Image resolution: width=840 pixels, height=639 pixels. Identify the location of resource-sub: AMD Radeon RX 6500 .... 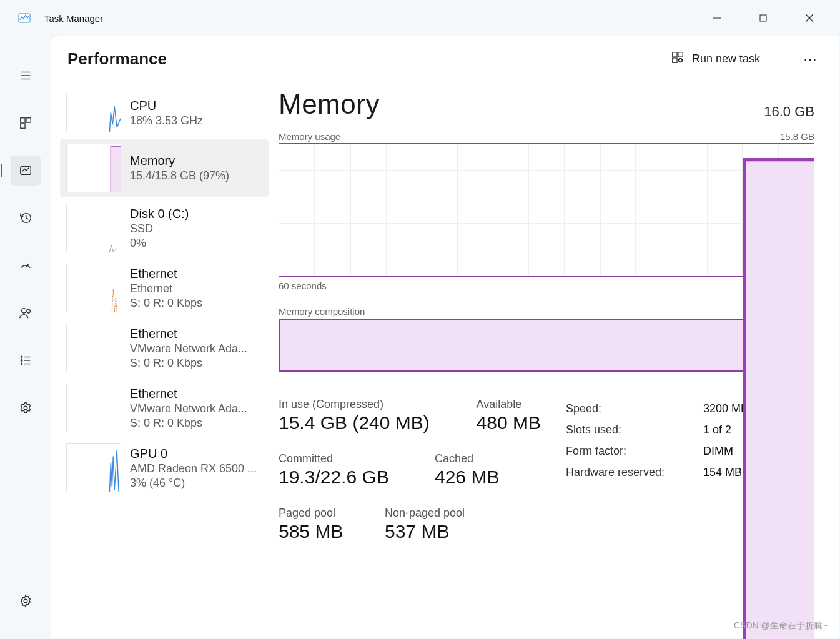
(194, 468).